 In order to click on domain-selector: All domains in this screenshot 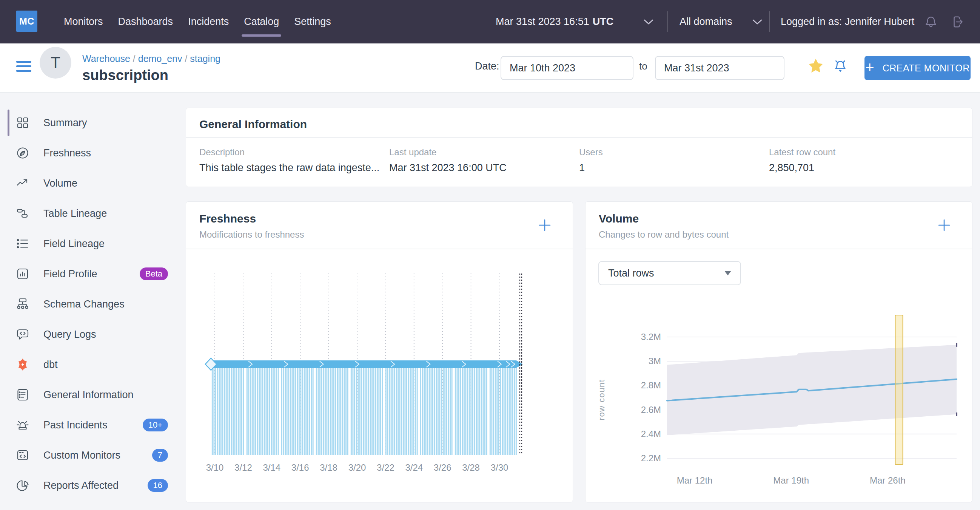, I will do `click(706, 22)`.